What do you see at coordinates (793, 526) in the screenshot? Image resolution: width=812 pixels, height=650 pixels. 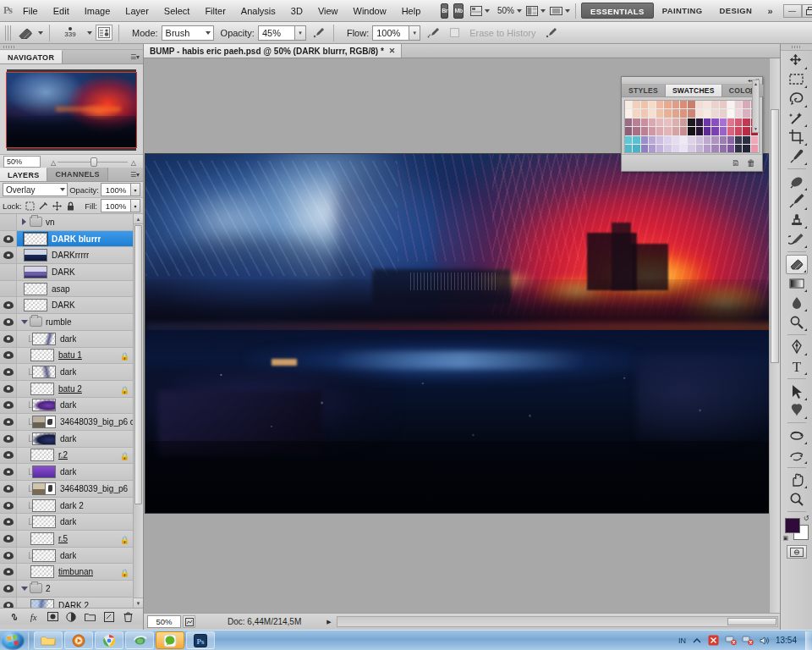 I see `foreground-color-swatch` at bounding box center [793, 526].